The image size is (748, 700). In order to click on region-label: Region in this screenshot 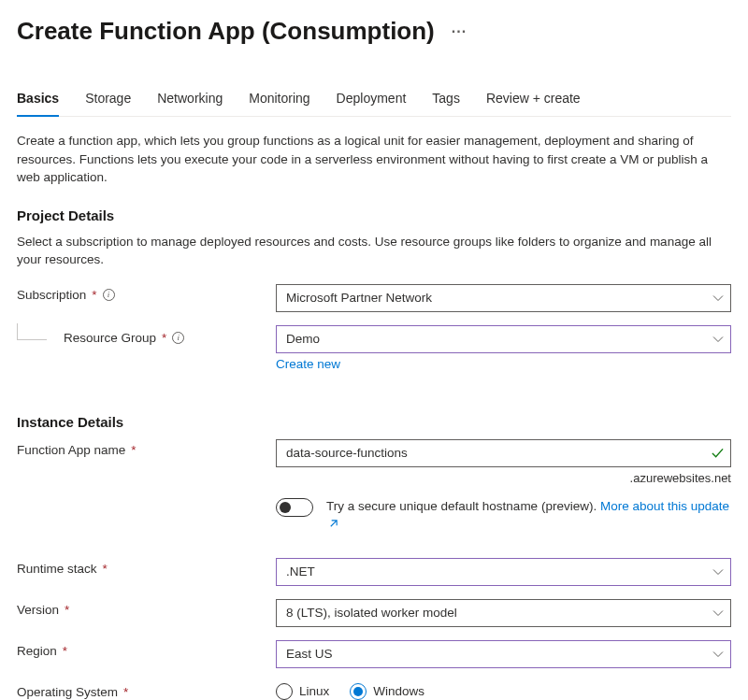, I will do `click(37, 650)`.